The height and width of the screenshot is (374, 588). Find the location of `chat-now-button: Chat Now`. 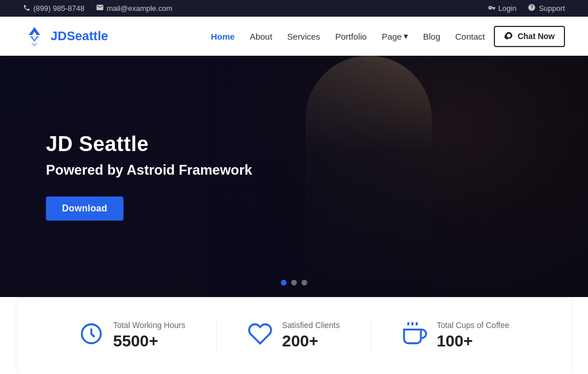

chat-now-button: Chat Now is located at coordinates (529, 37).